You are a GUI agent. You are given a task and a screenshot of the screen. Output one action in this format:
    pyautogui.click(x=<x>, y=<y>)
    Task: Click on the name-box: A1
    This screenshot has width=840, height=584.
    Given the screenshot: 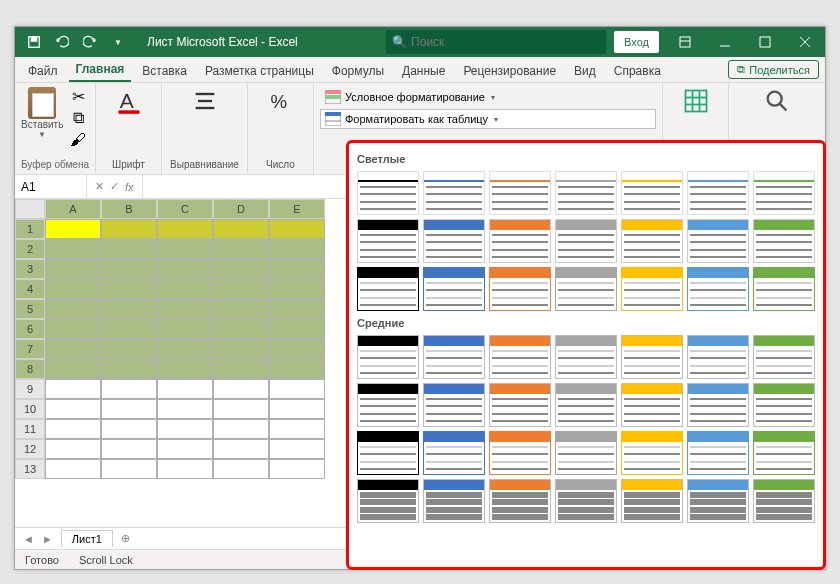 What is the action you would take?
    pyautogui.click(x=51, y=186)
    